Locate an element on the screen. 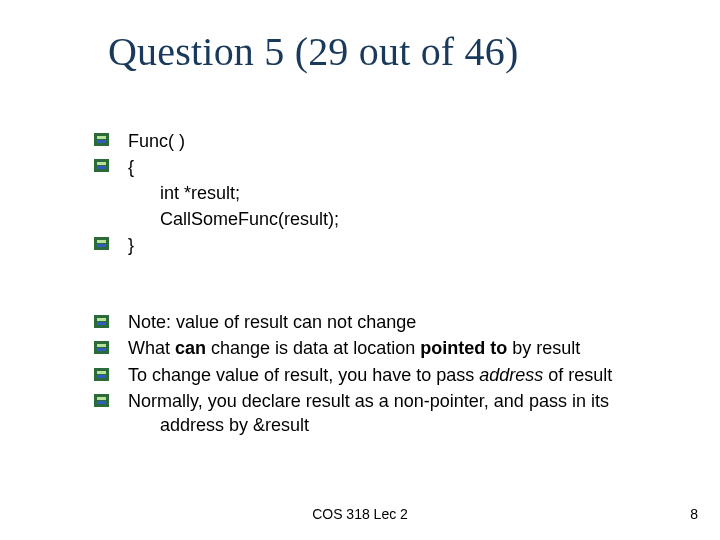  slide-title: Question 5 (29 out of 46) is located at coordinates (314, 52).